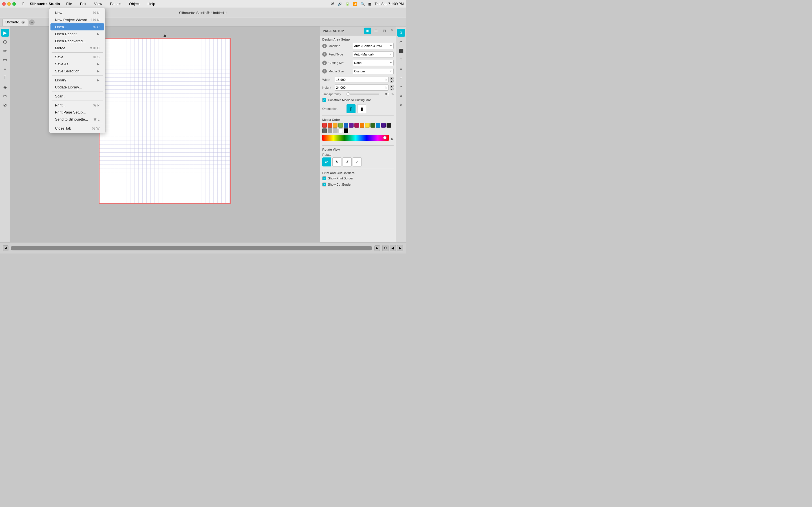  What do you see at coordinates (77, 128) in the screenshot?
I see `menu-close-tab: Close Tab ⌘ W` at bounding box center [77, 128].